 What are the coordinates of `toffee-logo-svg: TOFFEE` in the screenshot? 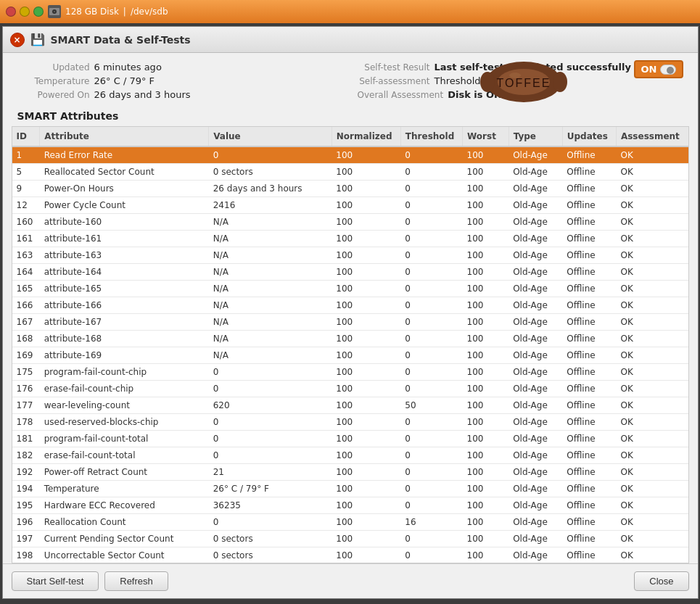 It's located at (524, 82).